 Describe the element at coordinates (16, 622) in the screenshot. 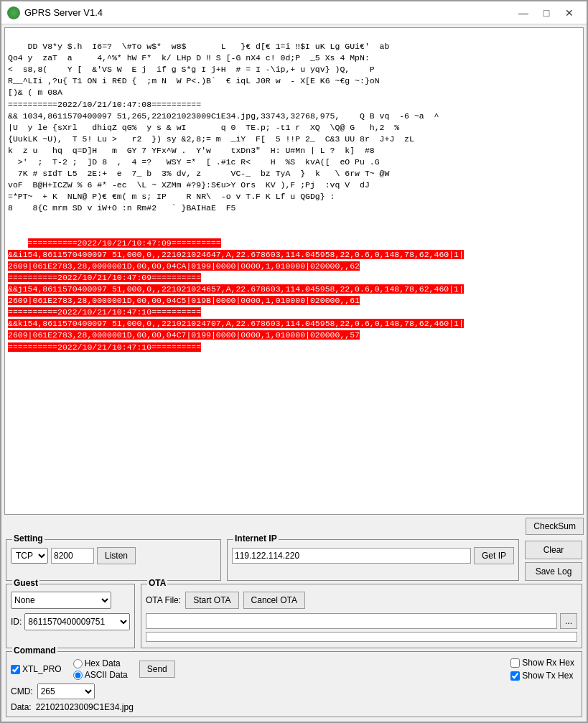

I see `id-label: ID:` at that location.